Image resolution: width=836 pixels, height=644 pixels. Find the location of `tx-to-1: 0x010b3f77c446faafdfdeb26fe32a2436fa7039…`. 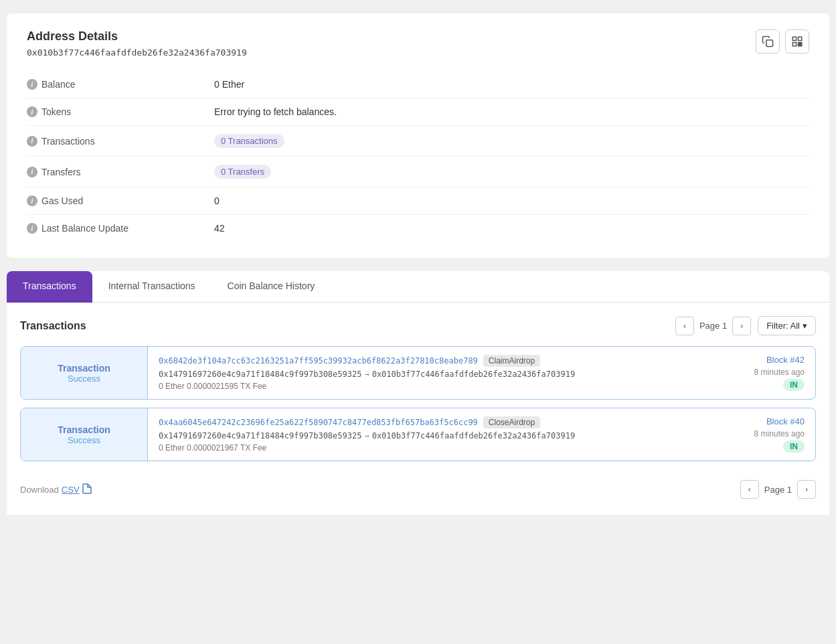

tx-to-1: 0x010b3f77c446faafdfdeb26fe32a2436fa7039… is located at coordinates (474, 374).